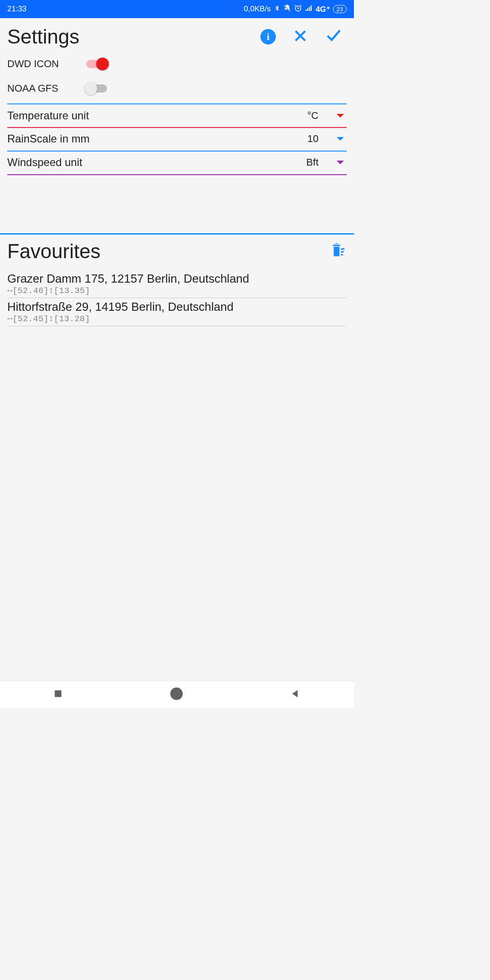  I want to click on favourite-address: Hittorfstraße 29, 14195 Berlin, Deutschl…, so click(177, 307).